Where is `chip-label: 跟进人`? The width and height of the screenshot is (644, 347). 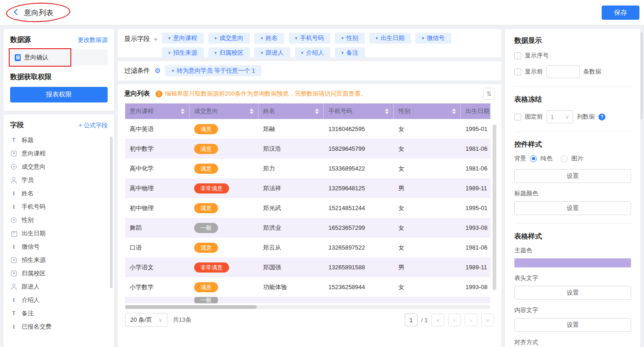 chip-label: 跟进人 is located at coordinates (275, 53).